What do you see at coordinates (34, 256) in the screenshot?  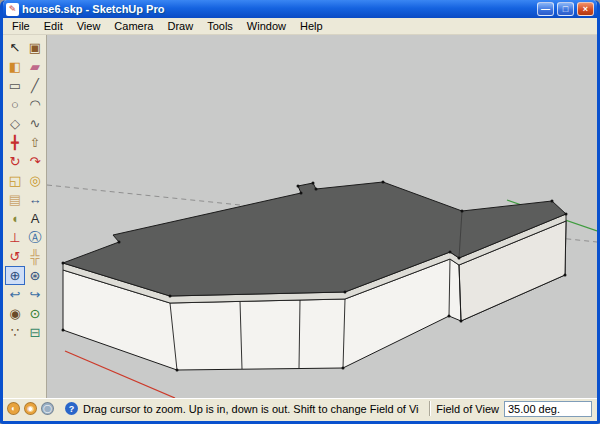 I see `pan-icon: ╬` at bounding box center [34, 256].